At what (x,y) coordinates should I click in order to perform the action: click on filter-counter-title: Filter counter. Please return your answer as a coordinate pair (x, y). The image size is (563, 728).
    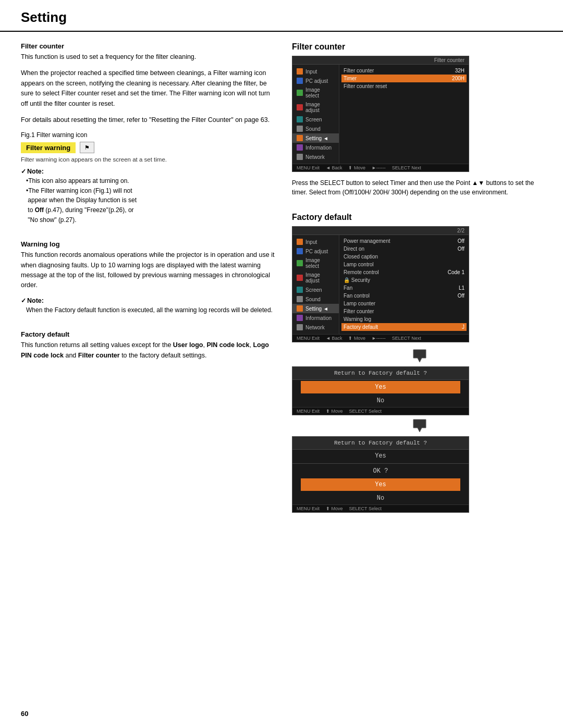
    Looking at the image, I should click on (149, 46).